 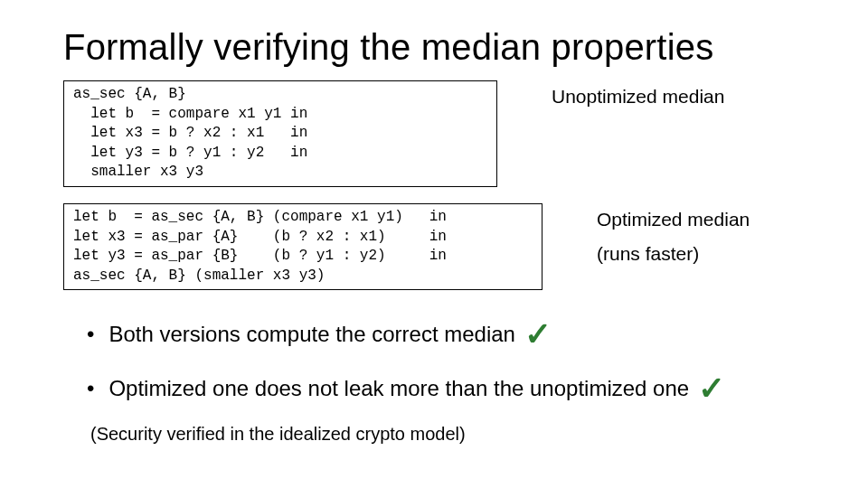 What do you see at coordinates (280, 134) in the screenshot?
I see `code-unoptimized: as_sec {A, B} let b = compare x1 y1 in l…` at bounding box center [280, 134].